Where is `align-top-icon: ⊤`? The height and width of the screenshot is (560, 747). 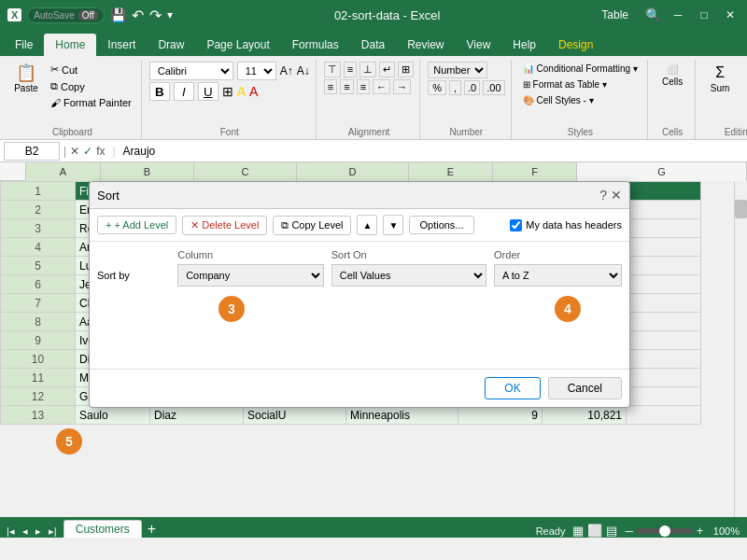
align-top-icon: ⊤ is located at coordinates (332, 69).